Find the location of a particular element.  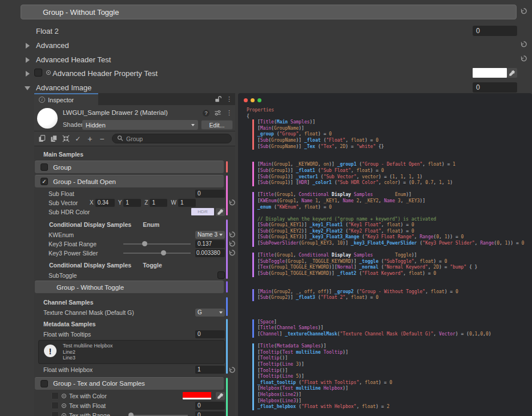

vector-w-input: 1 is located at coordinates (187, 203).